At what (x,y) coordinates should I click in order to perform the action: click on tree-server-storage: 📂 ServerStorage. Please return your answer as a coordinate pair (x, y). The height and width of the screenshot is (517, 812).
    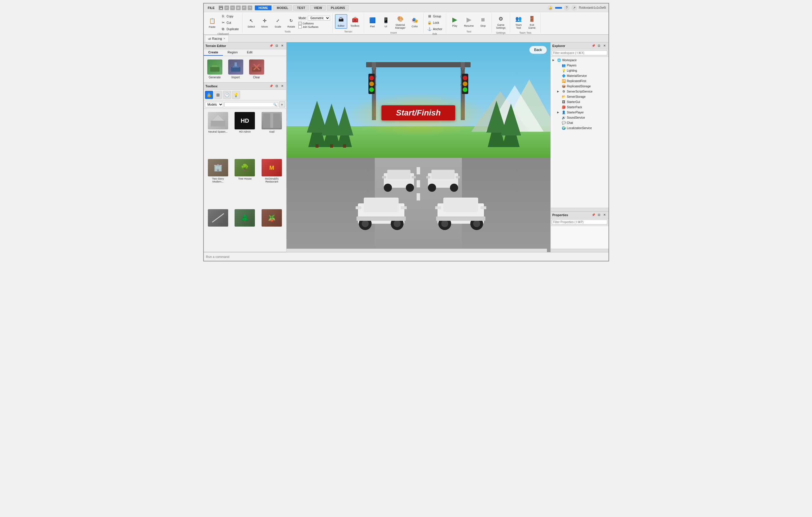
    Looking at the image, I should click on (579, 96).